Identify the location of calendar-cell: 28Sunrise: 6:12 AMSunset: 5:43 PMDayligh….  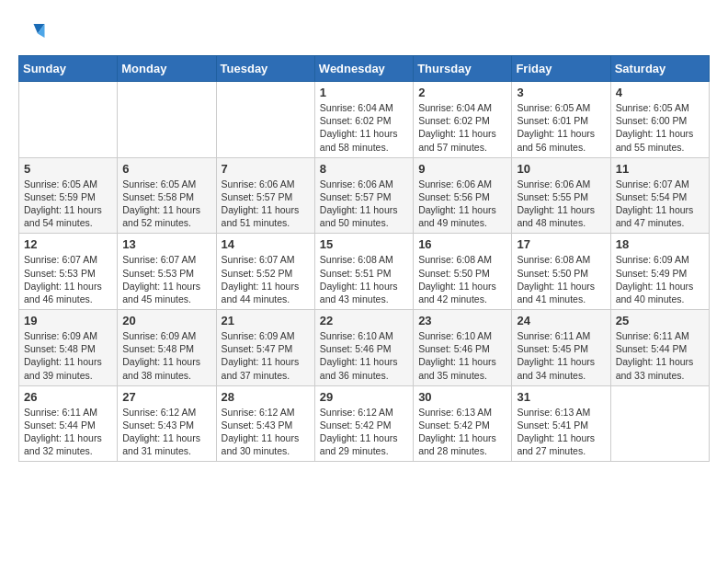
(265, 423).